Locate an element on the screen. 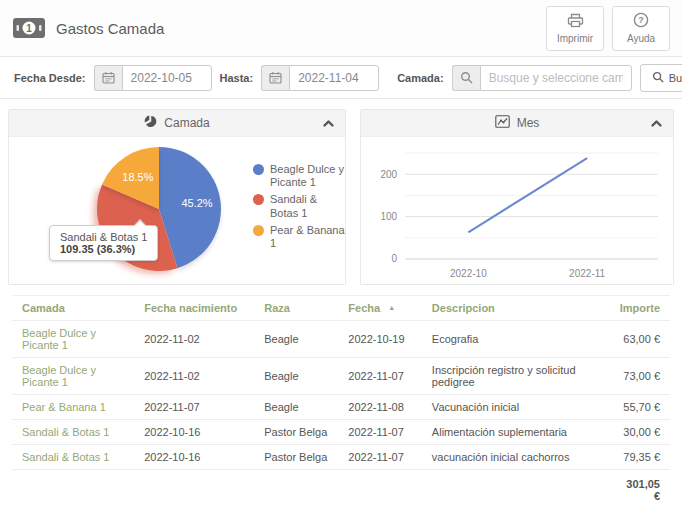  legend-item: Beagle Dulce y Picante 1 is located at coordinates (299, 176).